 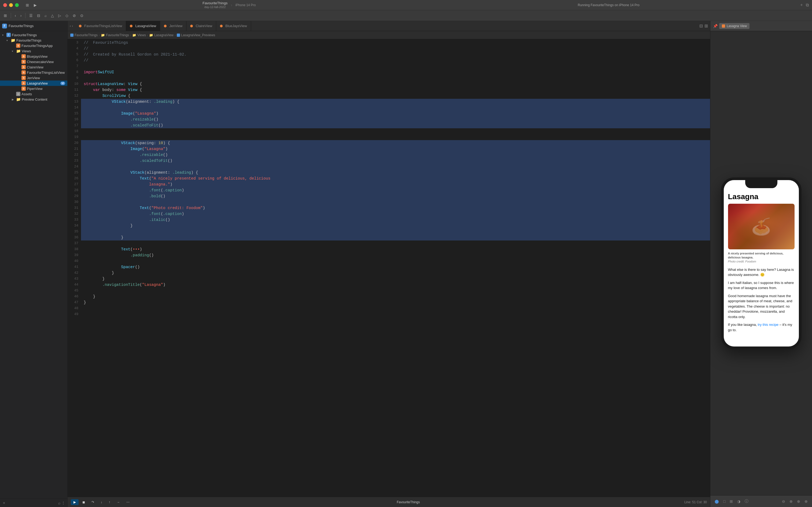 What do you see at coordinates (706, 26) in the screenshot?
I see `editor-grid-icon: ⊞` at bounding box center [706, 26].